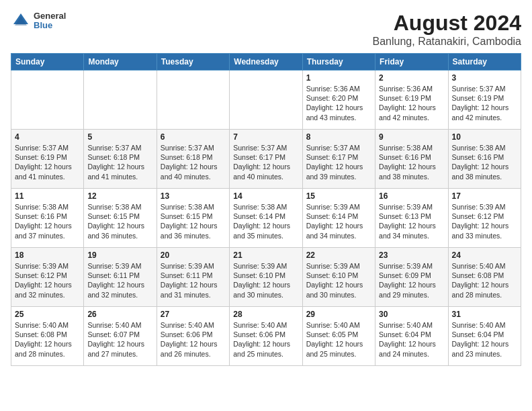 The width and height of the screenshot is (532, 411). Describe the element at coordinates (484, 159) in the screenshot. I see `calendar-cell: 10Sunrise: 5:38 AM Sunset: 6:16 PM Dayli…` at that location.